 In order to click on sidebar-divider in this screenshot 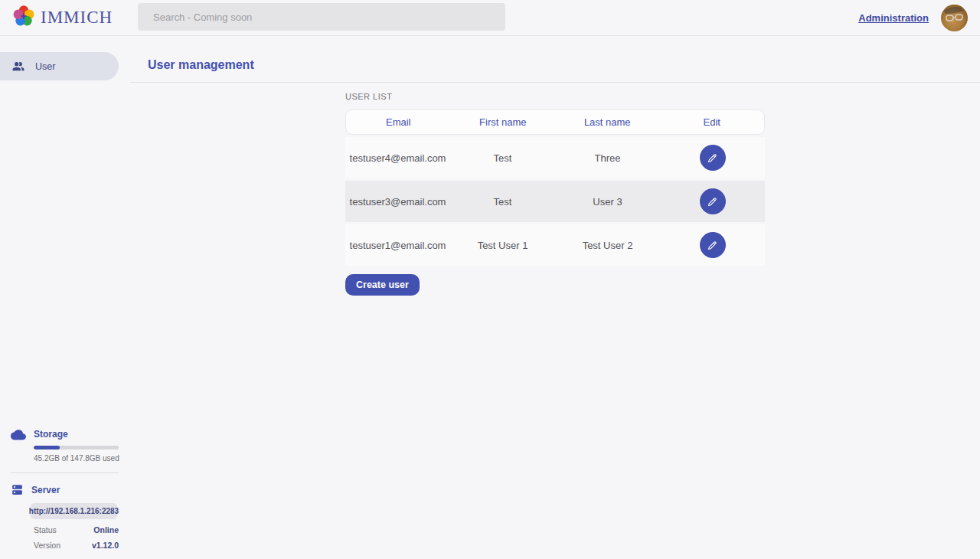, I will do `click(64, 473)`.